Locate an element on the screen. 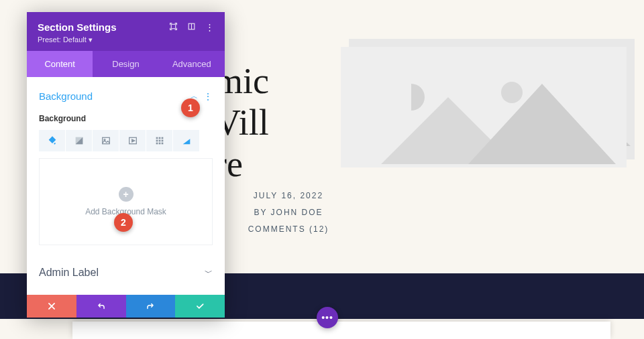  article-comments: COMMENTS (12) is located at coordinates (288, 229).